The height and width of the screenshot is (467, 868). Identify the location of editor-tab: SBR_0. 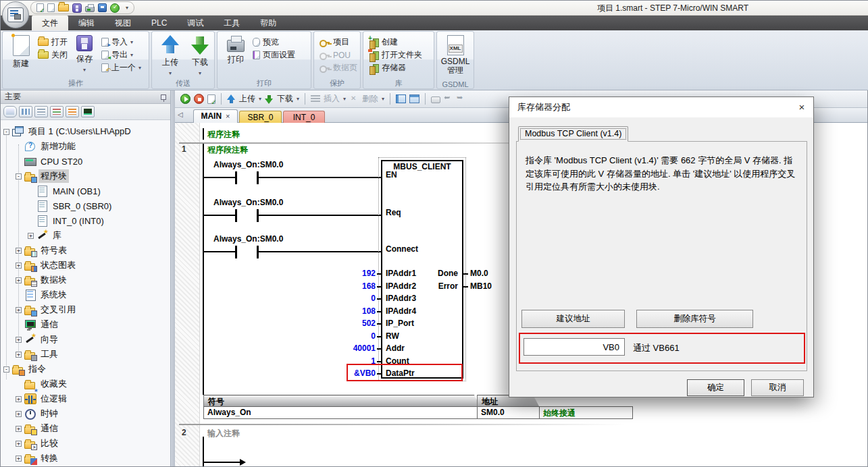
(261, 117).